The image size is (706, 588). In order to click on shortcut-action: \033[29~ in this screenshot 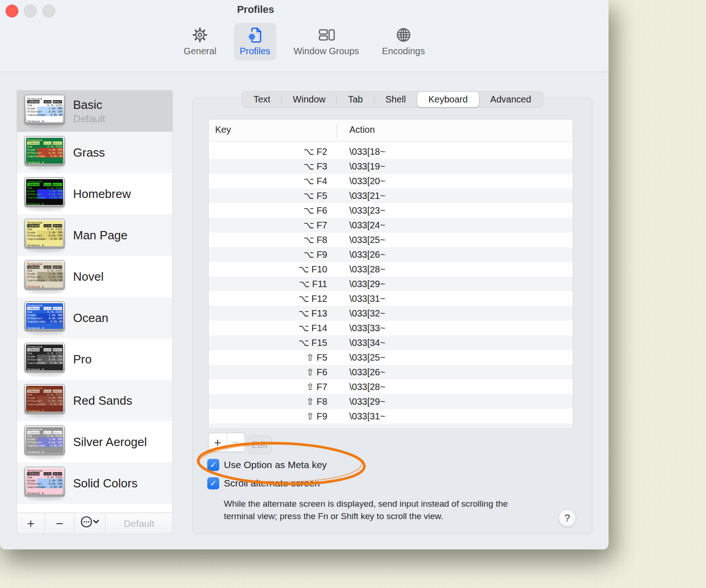, I will do `click(356, 284)`.